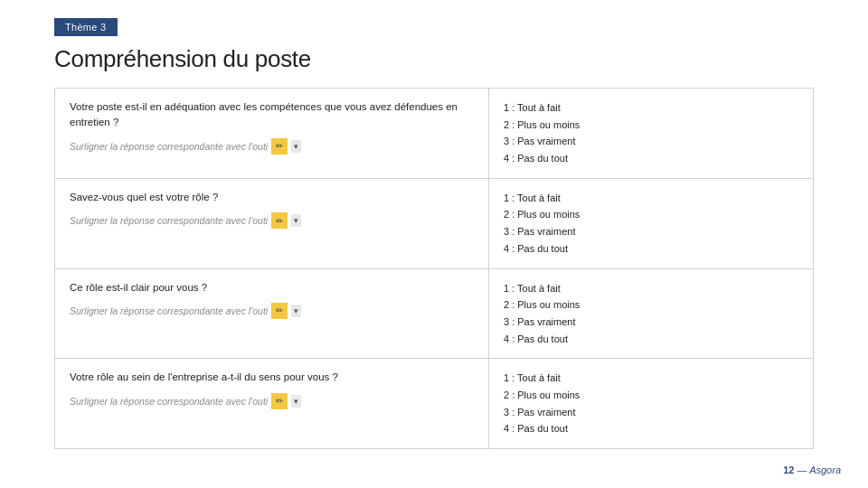 The height and width of the screenshot is (488, 868). What do you see at coordinates (825, 470) in the screenshot?
I see `brand-name: Asgora` at bounding box center [825, 470].